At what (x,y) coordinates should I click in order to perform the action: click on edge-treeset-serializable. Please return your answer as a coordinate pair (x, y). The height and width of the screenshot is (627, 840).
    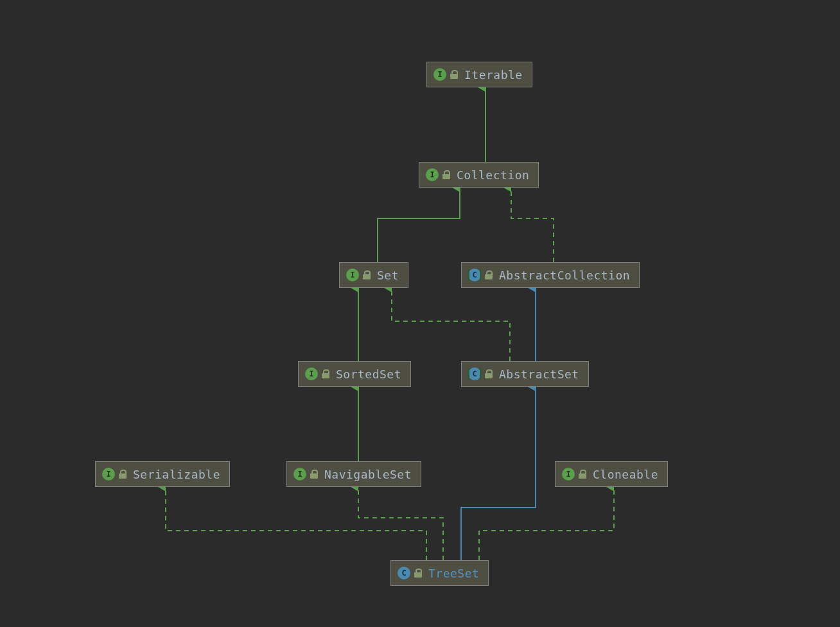
    Looking at the image, I should click on (296, 524).